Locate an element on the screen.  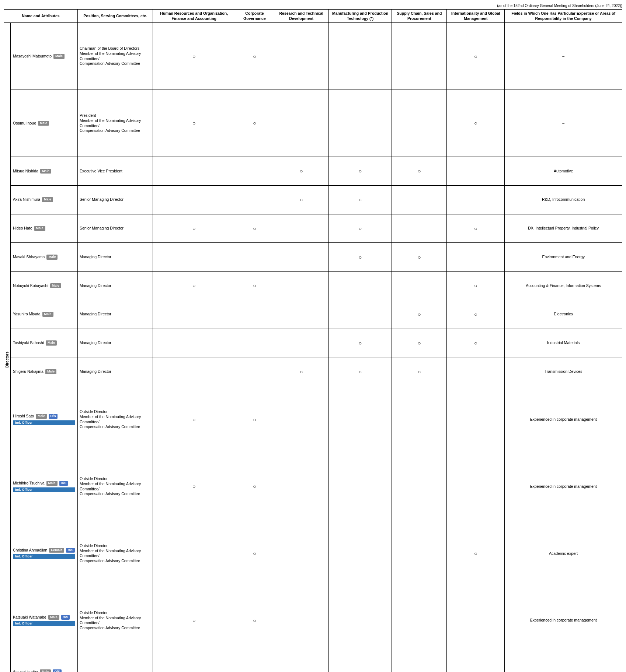
table-row: Atsushi HoribaMaleO/SInd. OfficerOutside… is located at coordinates (313, 663).